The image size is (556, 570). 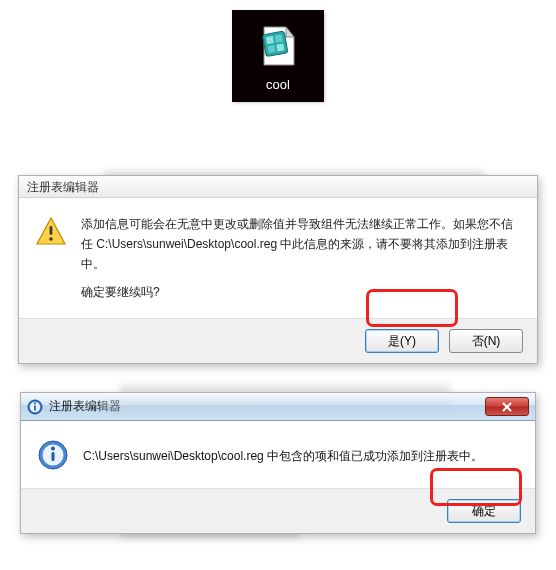 What do you see at coordinates (484, 511) in the screenshot?
I see `ok-button: 确定` at bounding box center [484, 511].